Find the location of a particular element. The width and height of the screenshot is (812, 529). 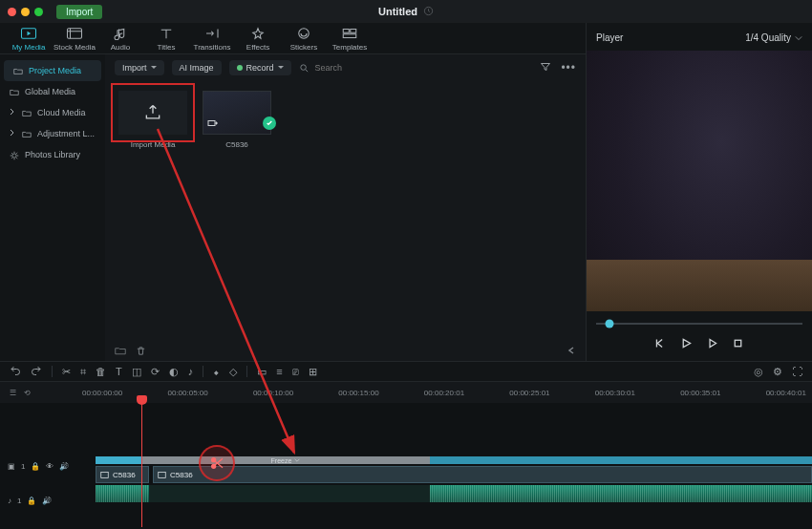

folder-icon is located at coordinates (27, 134).